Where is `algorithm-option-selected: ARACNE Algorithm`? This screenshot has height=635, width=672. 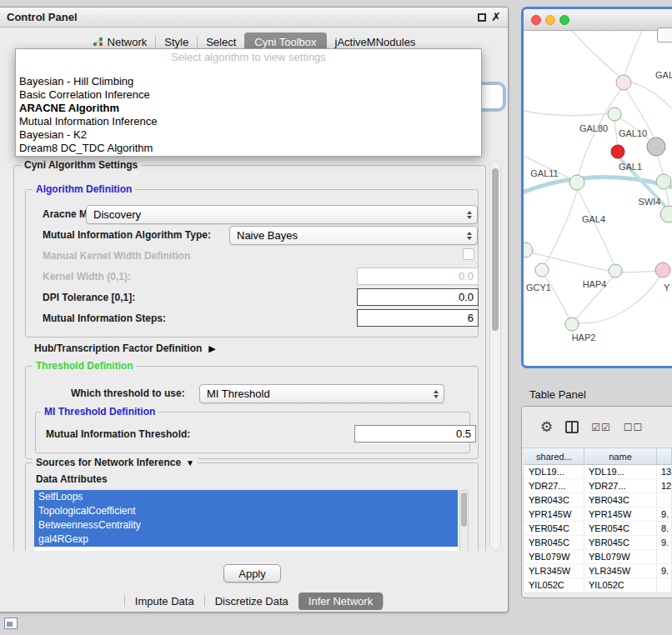 algorithm-option-selected: ARACNE Algorithm is located at coordinates (248, 108).